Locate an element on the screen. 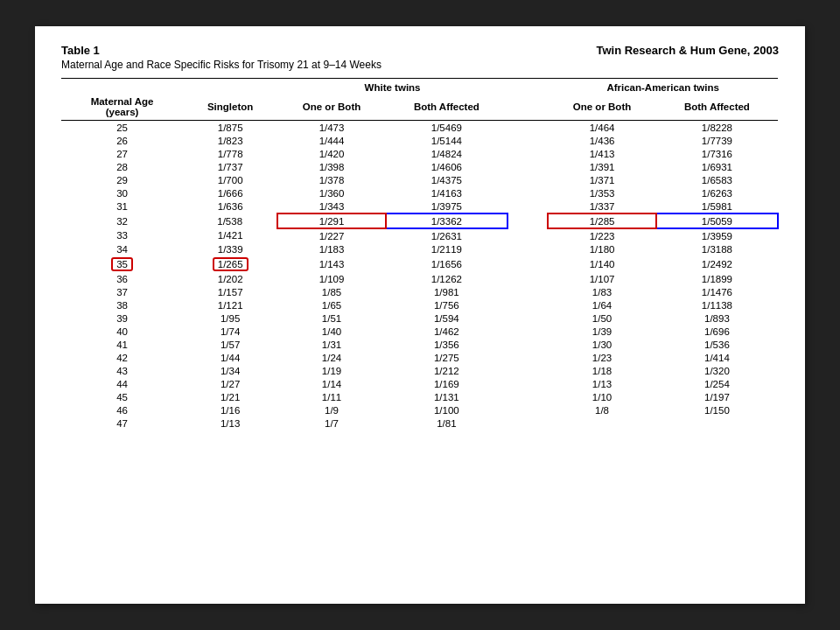 This screenshot has height=630, width=840. white-both-cell: 1/981 is located at coordinates (446, 292).